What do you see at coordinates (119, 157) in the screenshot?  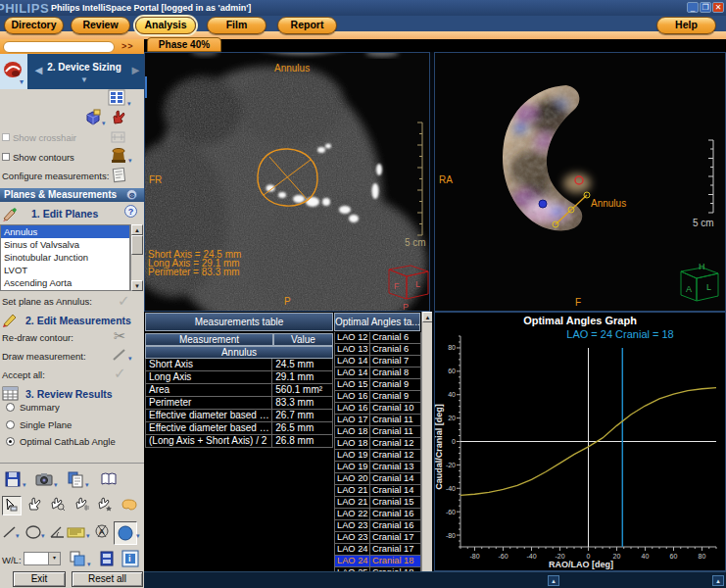 I see `contours-icon` at bounding box center [119, 157].